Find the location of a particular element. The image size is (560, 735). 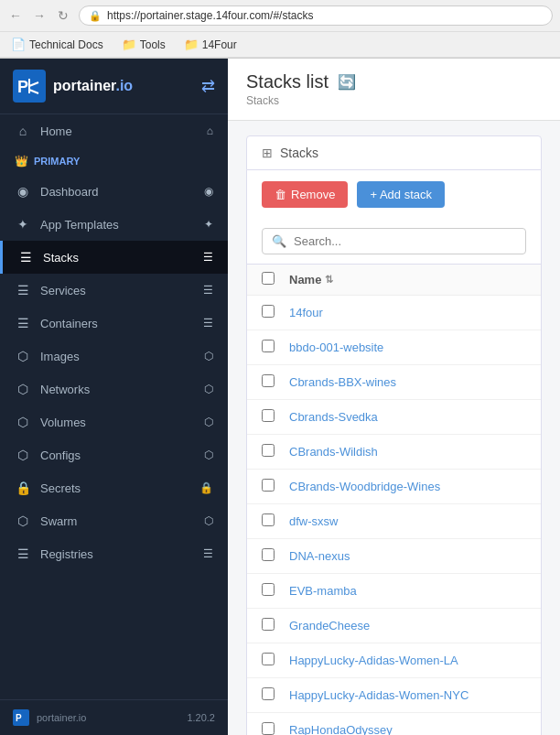

images-icon: ⬡ is located at coordinates (23, 356).